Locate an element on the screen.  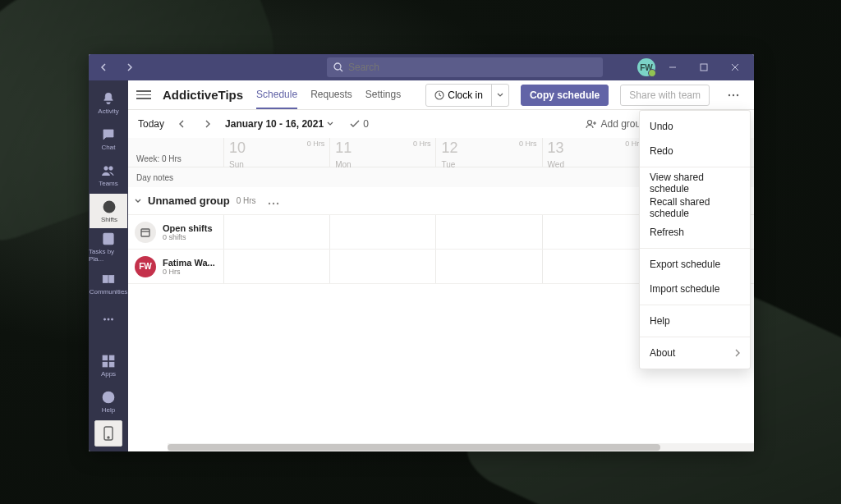
add-group-button: Add group is located at coordinates (616, 124).